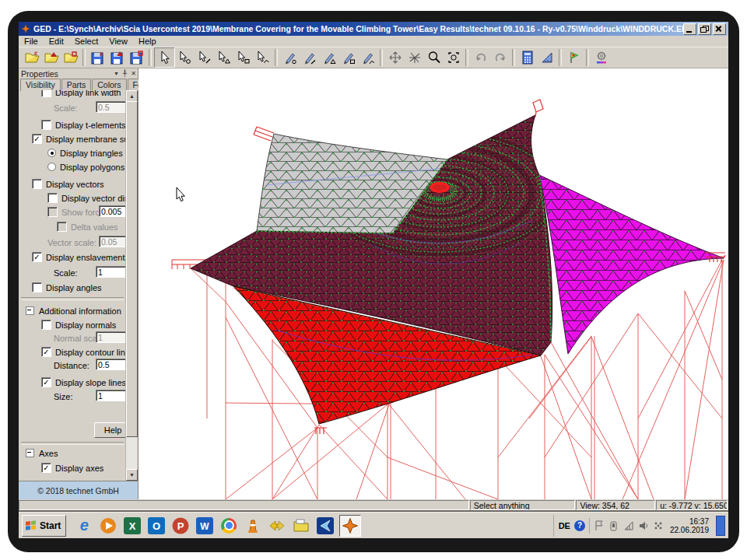  Describe the element at coordinates (414, 58) in the screenshot. I see `explode-icon` at that location.